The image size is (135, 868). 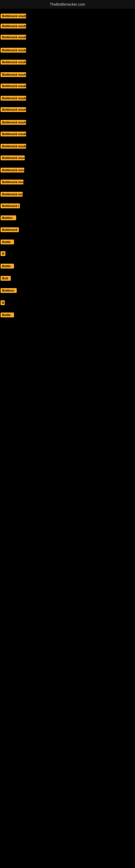 What do you see at coordinates (13, 87) in the screenshot?
I see `bottleneck-result-7: Bottleneck result` at bounding box center [13, 87].